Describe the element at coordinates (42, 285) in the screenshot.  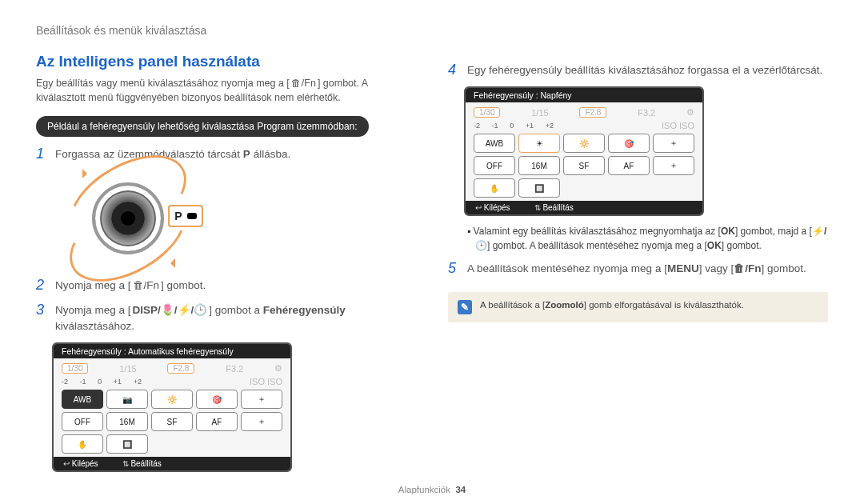
I see `step-number: 2` at that location.